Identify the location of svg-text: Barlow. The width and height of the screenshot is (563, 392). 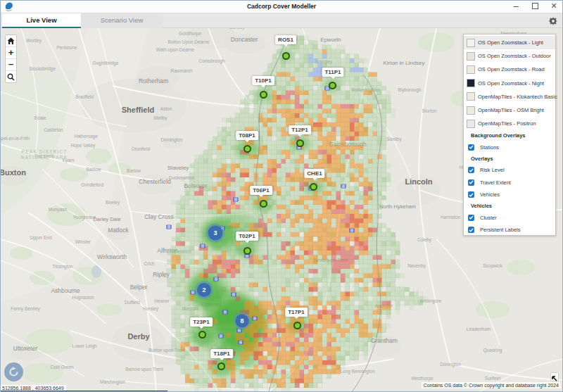
(134, 170).